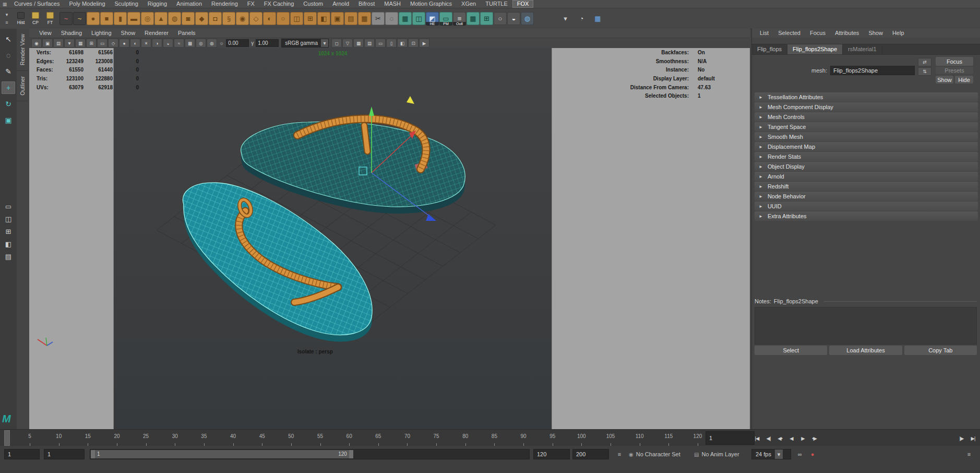 The height and width of the screenshot is (473, 980). What do you see at coordinates (168, 43) in the screenshot?
I see `occlusion-icon: ◒` at bounding box center [168, 43].